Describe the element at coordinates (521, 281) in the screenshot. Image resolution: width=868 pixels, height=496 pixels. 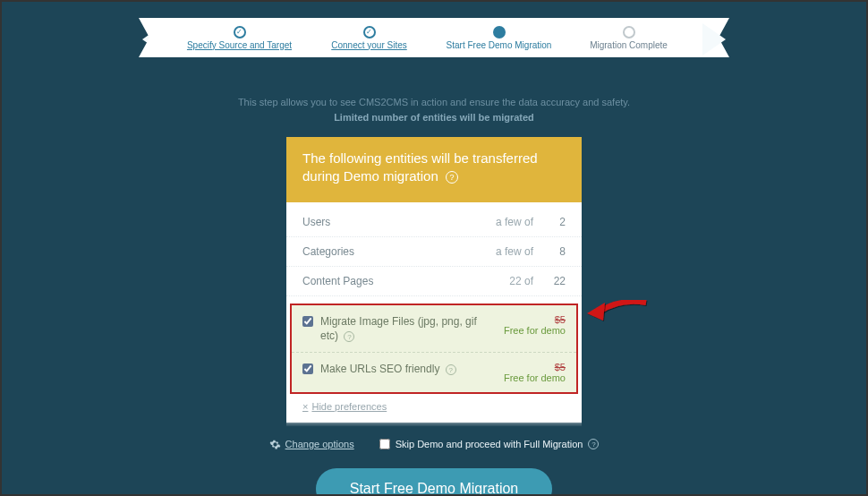
I see `entity-mid: 22 of` at that location.